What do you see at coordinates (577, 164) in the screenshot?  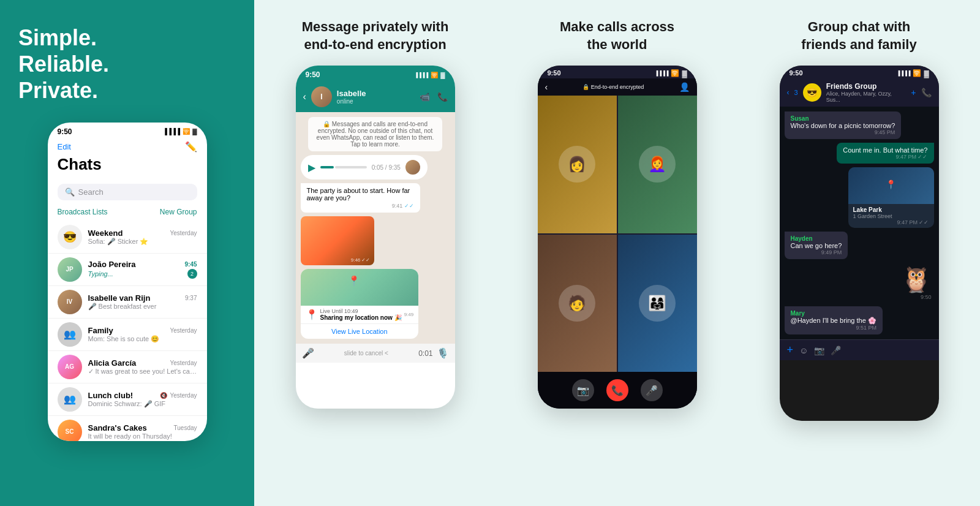 I see `video-cell-1: 👩` at bounding box center [577, 164].